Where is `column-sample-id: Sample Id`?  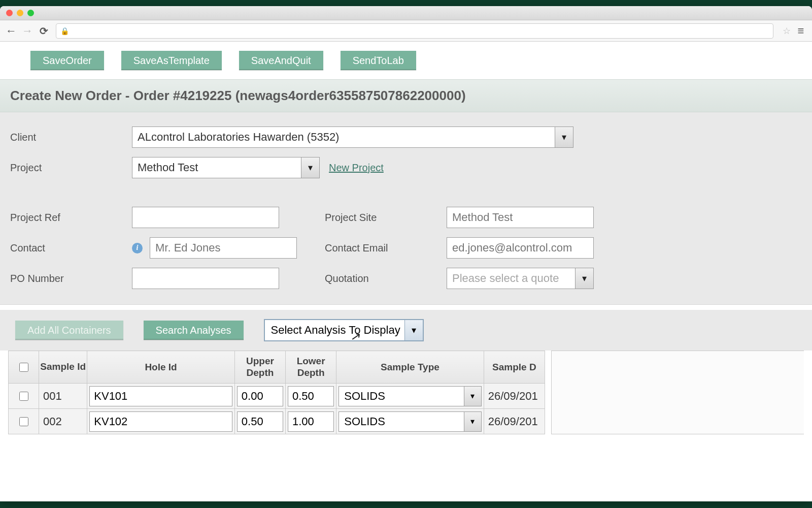
column-sample-id: Sample Id is located at coordinates (63, 367).